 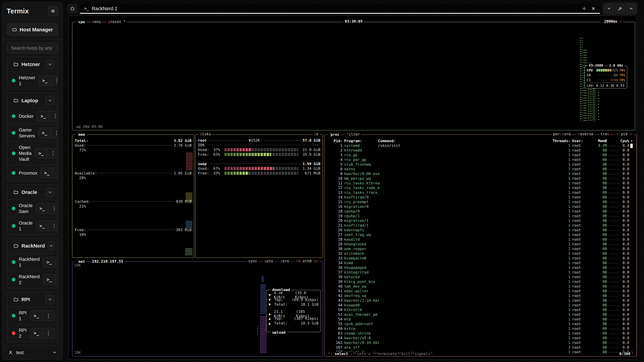 What do you see at coordinates (32, 48) in the screenshot?
I see `search-input` at bounding box center [32, 48].